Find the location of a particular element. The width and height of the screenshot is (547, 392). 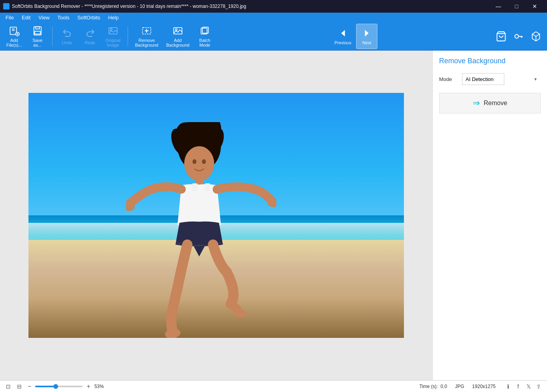

mode-row: Mode AI Detection Manual Color Selection is located at coordinates (490, 79).